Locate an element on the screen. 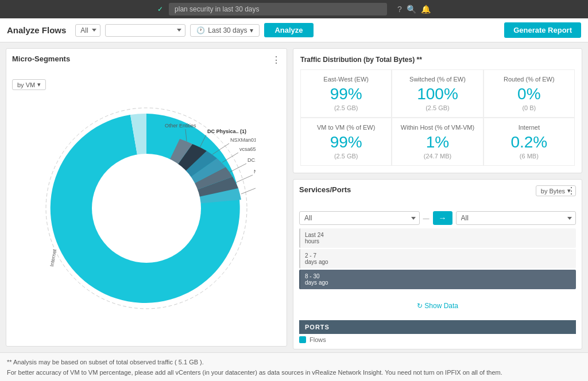 This screenshot has height=381, width=588. time-row-2-7: 2 - 7 days ago is located at coordinates (438, 259).